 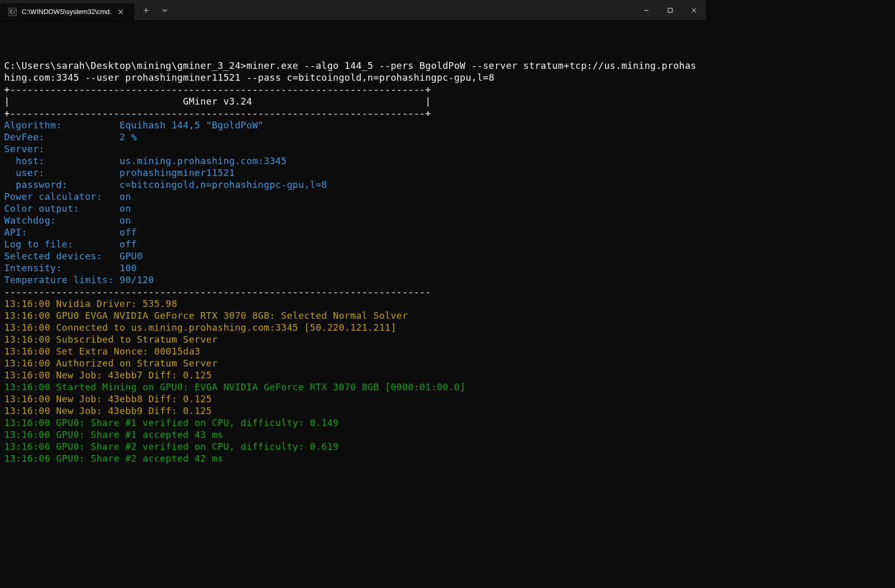 What do you see at coordinates (91, 303) in the screenshot?
I see `log-line: 13:16:00 Nvidia Driver: 535.98` at bounding box center [91, 303].